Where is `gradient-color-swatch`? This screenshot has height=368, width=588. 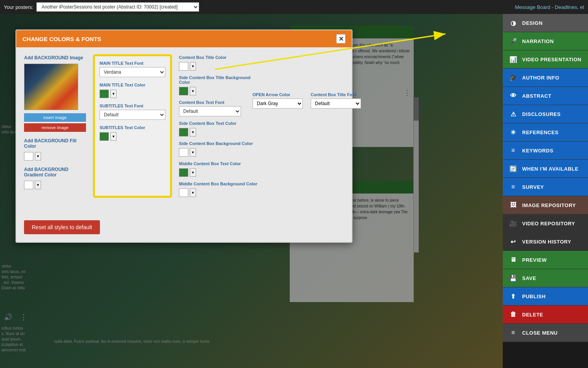 gradient-color-swatch is located at coordinates (29, 185).